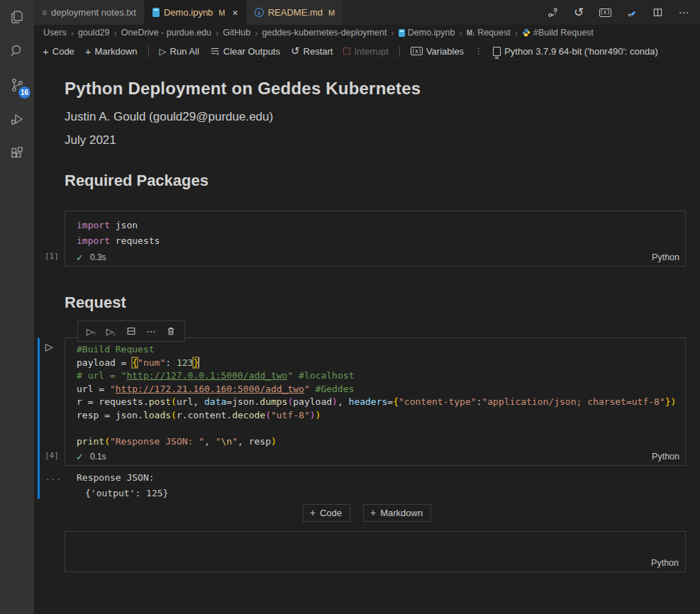  What do you see at coordinates (235, 13) in the screenshot?
I see `close-icon: ×` at bounding box center [235, 13].